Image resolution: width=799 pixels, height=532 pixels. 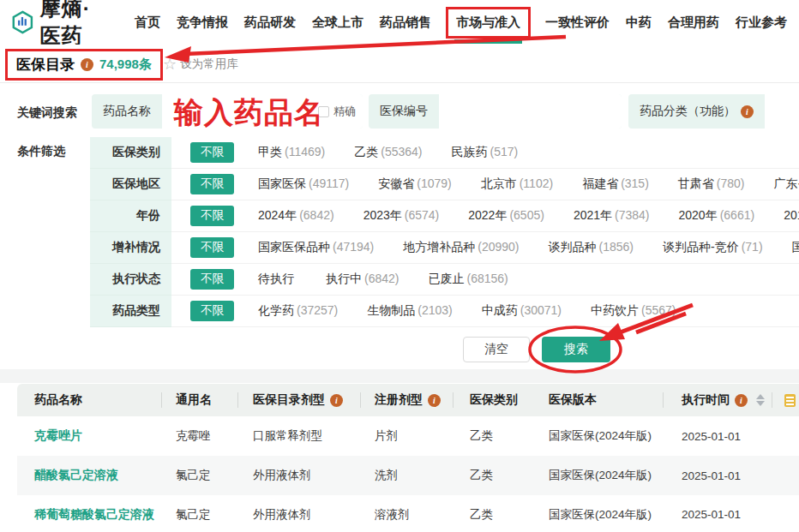 I want to click on filter-option: 执行中(6842), so click(x=362, y=279).